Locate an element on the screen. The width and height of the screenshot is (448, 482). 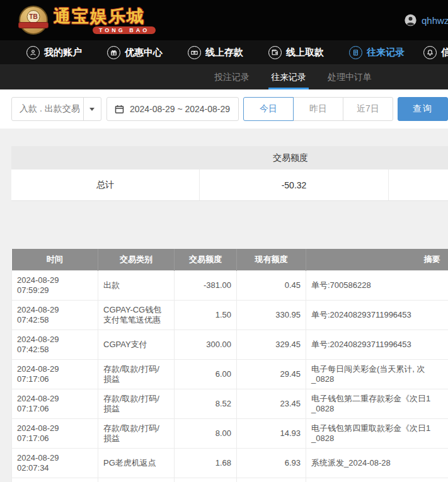
quick-filter-today: 今日 is located at coordinates (268, 109).